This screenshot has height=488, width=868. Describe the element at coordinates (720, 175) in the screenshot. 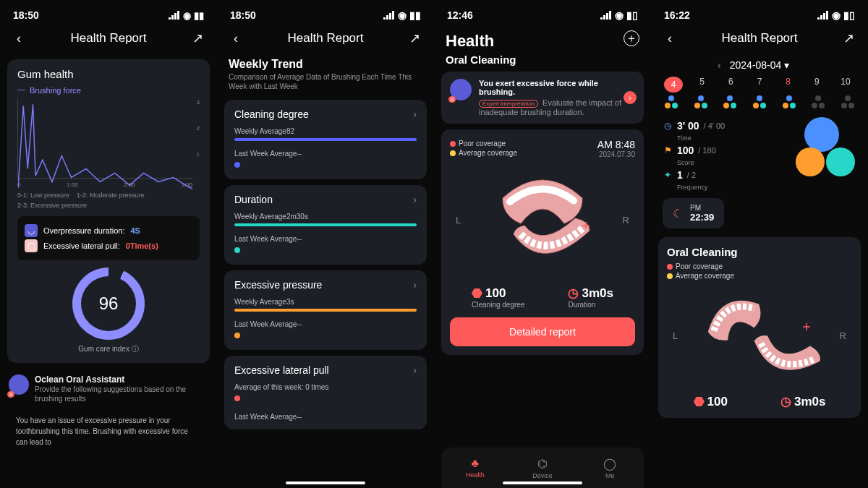

I see `row-frequency: ✦1 / 2` at that location.